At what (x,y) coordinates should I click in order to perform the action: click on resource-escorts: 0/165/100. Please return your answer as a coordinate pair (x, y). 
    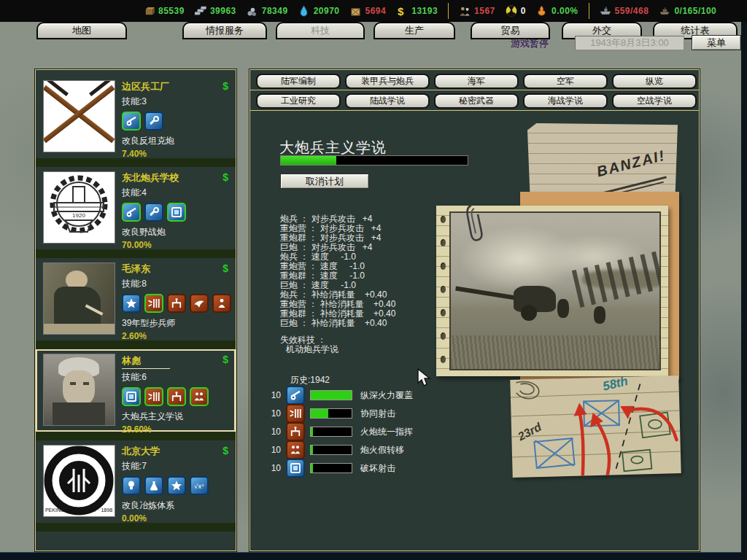
    Looking at the image, I should click on (687, 11).